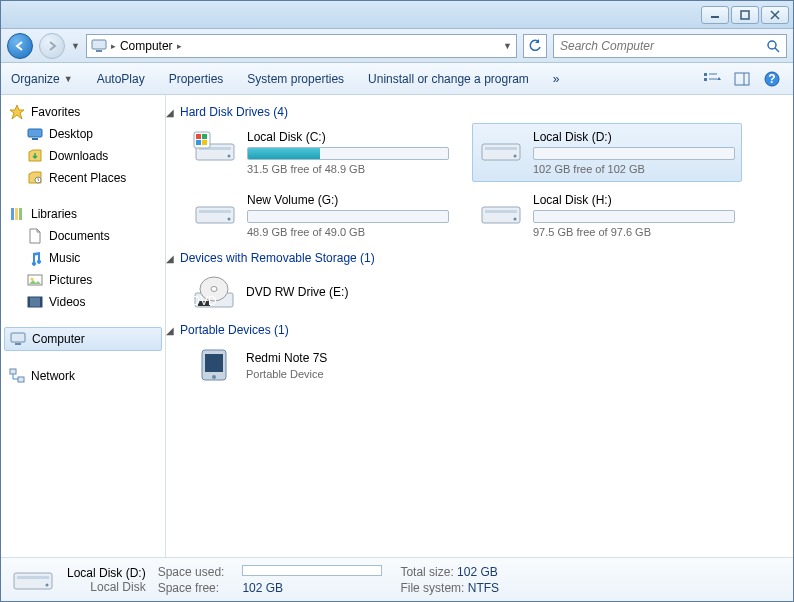  What do you see at coordinates (53, 376) in the screenshot?
I see `network-label: Network` at bounding box center [53, 376].